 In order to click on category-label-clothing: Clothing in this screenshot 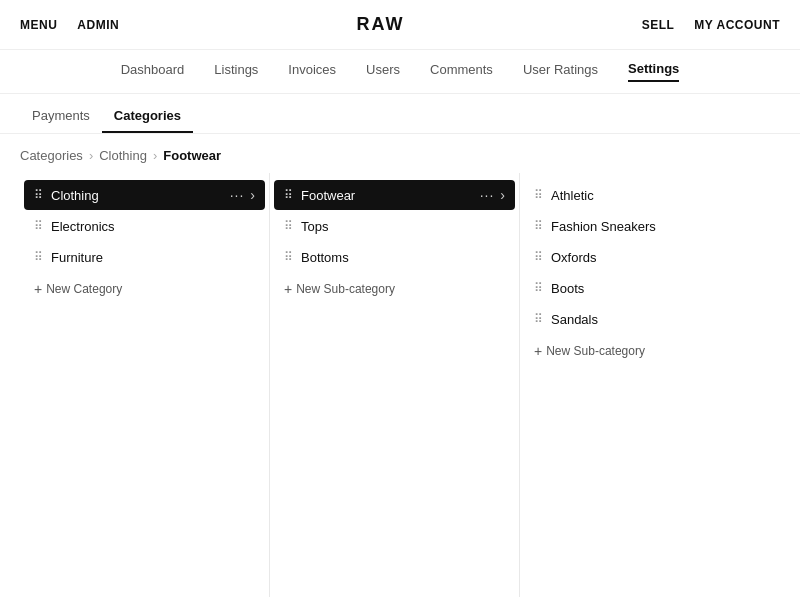, I will do `click(140, 196)`.